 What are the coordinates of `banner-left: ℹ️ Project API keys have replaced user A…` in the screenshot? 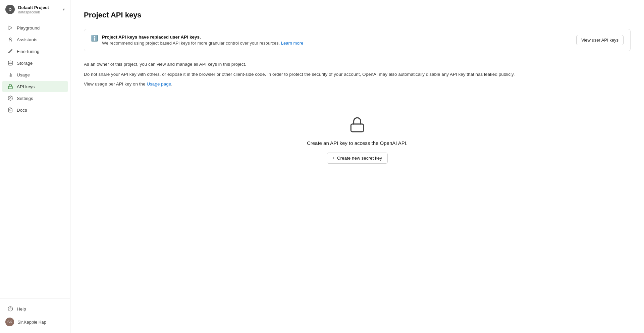 It's located at (197, 40).